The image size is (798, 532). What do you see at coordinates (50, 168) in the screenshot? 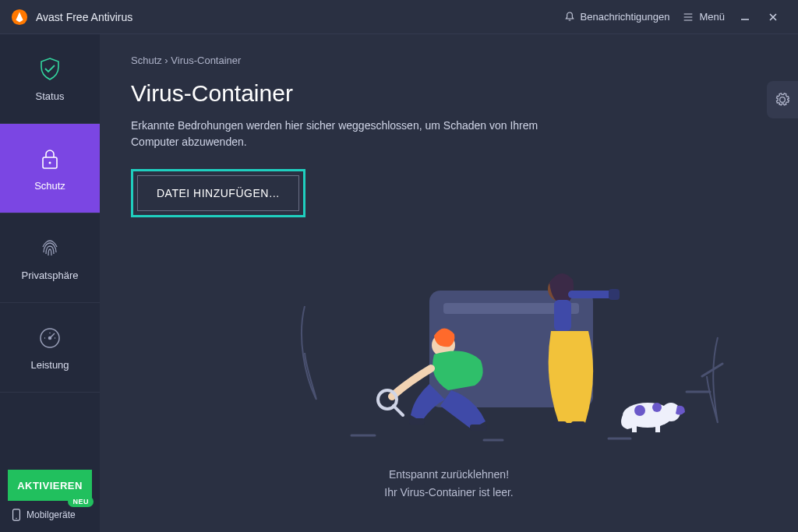
I see `sidebar-item-protection: Schutz` at bounding box center [50, 168].